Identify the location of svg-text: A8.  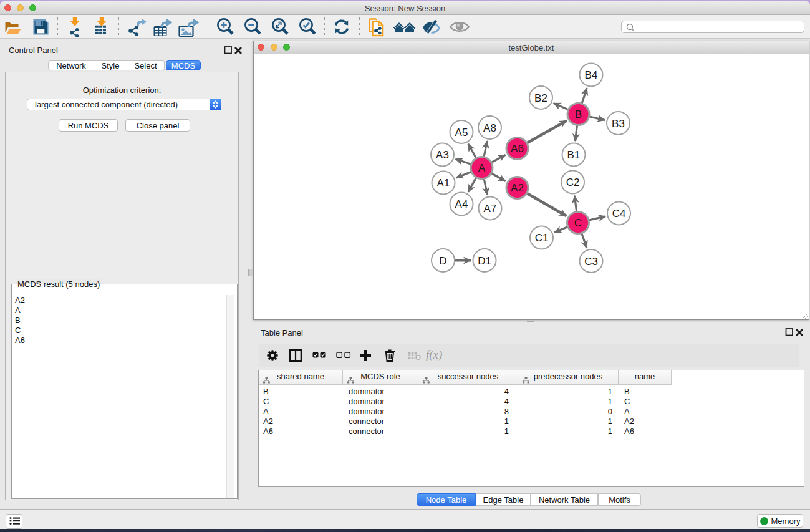
(490, 128).